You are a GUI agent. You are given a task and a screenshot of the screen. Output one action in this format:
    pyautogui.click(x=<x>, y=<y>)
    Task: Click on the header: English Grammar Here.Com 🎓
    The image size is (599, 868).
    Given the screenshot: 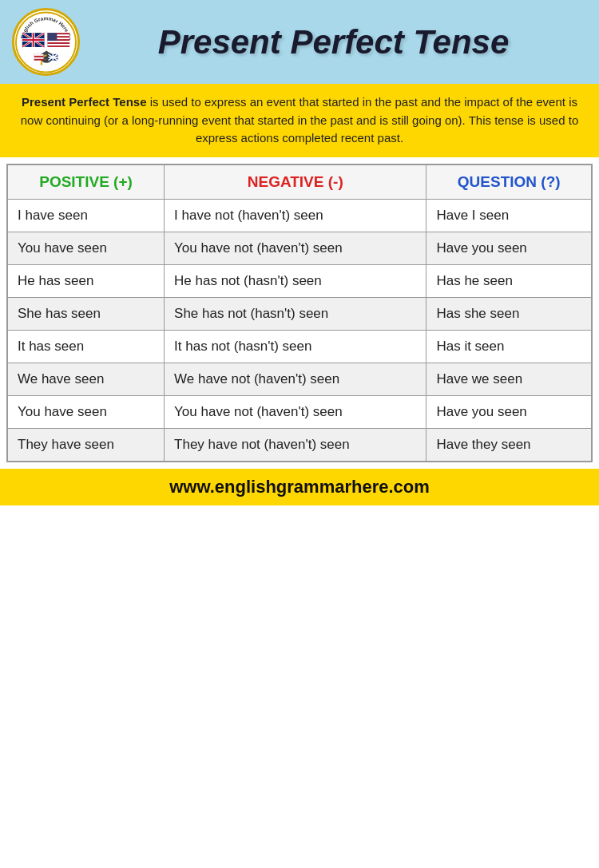 What is the action you would take?
    pyautogui.click(x=300, y=42)
    